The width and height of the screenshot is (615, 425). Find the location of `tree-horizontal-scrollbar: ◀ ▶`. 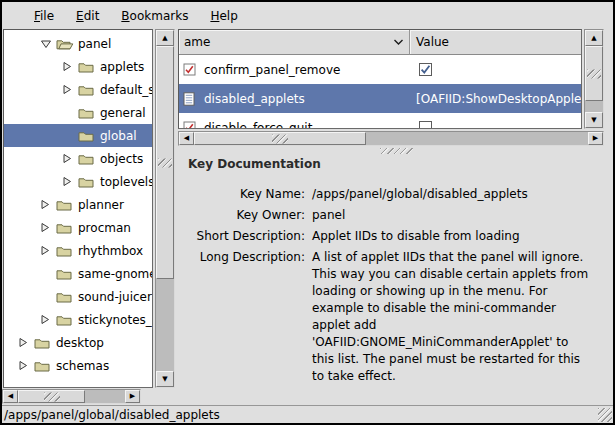

tree-horizontal-scrollbar: ◀ ▶ is located at coordinates (72, 396).